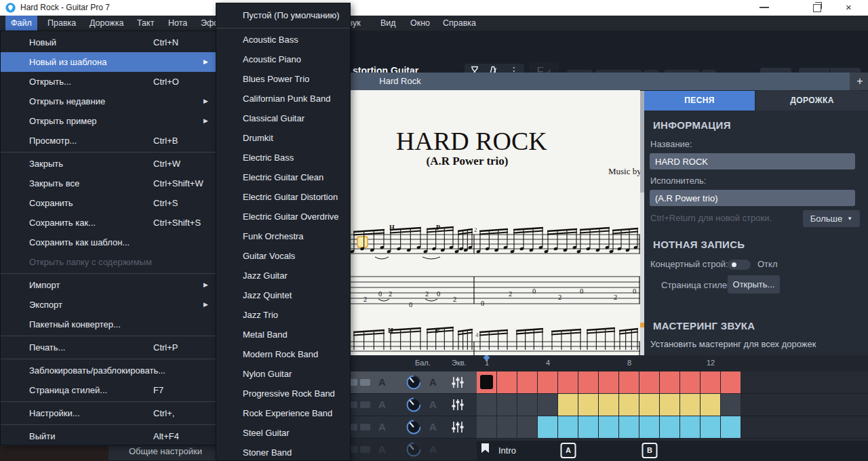 This screenshot has height=461, width=868. Describe the element at coordinates (283, 217) in the screenshot. I see `template-item: Electric Guitar Overdrive` at that location.